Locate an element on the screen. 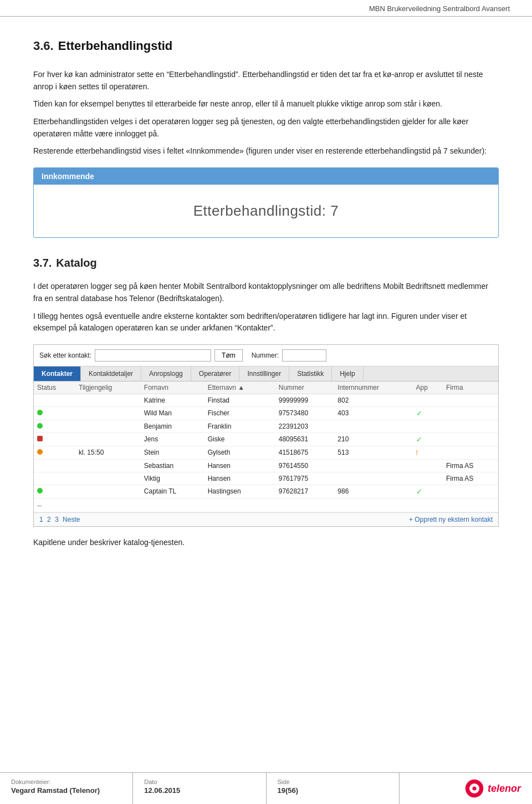 This screenshot has width=532, height=804. cell-app: ! is located at coordinates (428, 452).